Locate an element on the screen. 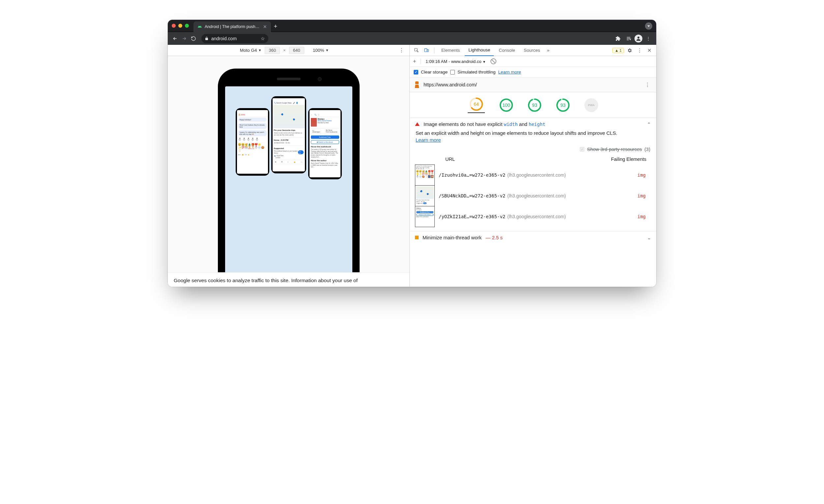  audit-rows: /Izuohvi0a…=w272-e365-v2(lh3.googleuserc… is located at coordinates (545, 196).